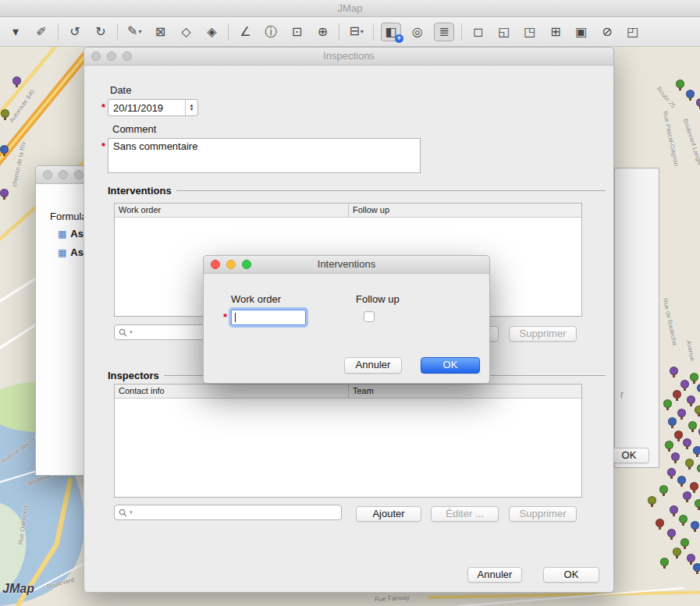 The image size is (700, 606). What do you see at coordinates (192, 109) in the screenshot?
I see `stepper-down-icon: ▼` at bounding box center [192, 109].